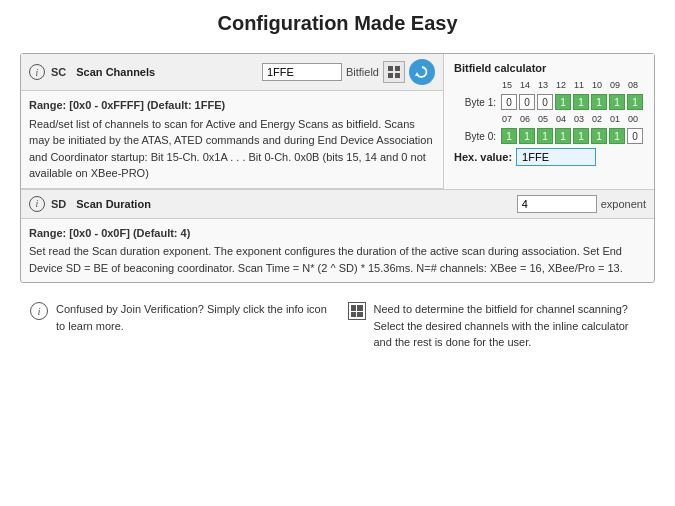  I want to click on bit-15: 0, so click(509, 102).